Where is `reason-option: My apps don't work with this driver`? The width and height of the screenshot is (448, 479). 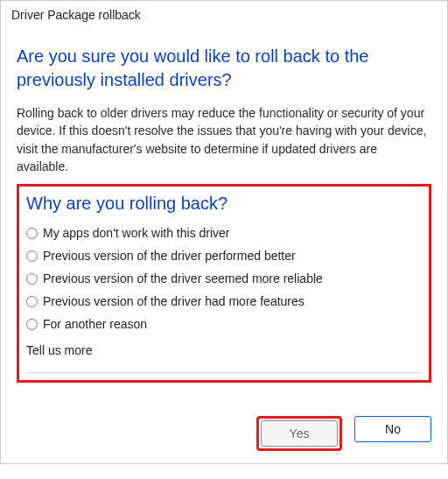
reason-option: My apps don't work with this driver is located at coordinates (224, 233).